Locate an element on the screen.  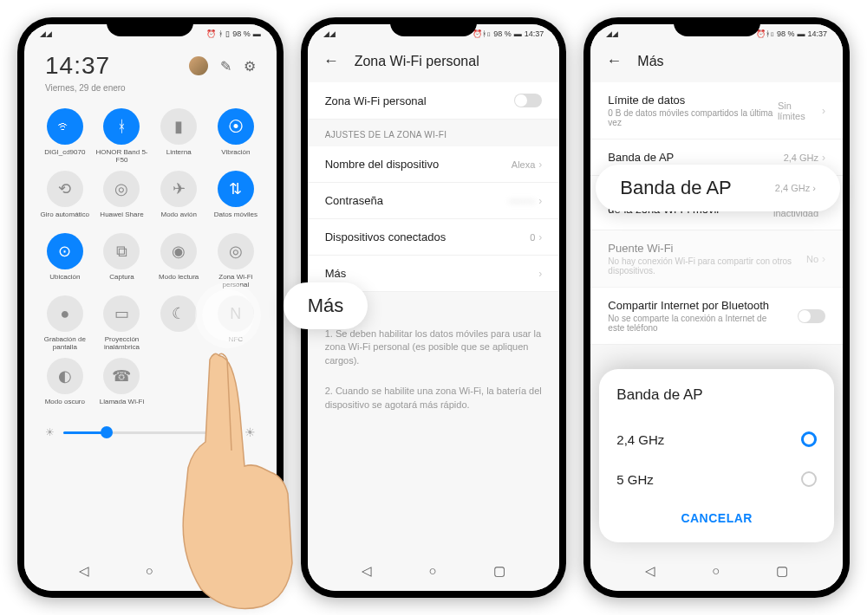
radio-checked-icon is located at coordinates (809, 439).